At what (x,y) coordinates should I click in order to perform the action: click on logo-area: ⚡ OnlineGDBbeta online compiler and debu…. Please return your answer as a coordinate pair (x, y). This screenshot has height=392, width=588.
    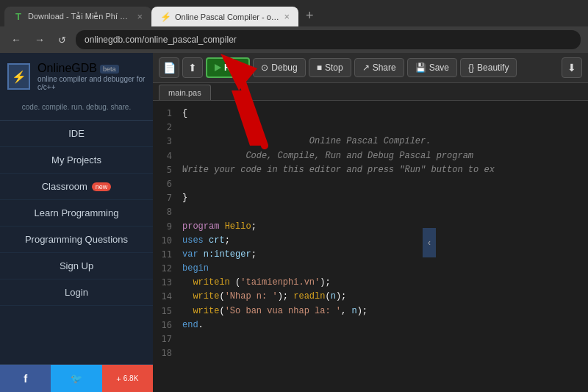
    Looking at the image, I should click on (76, 75).